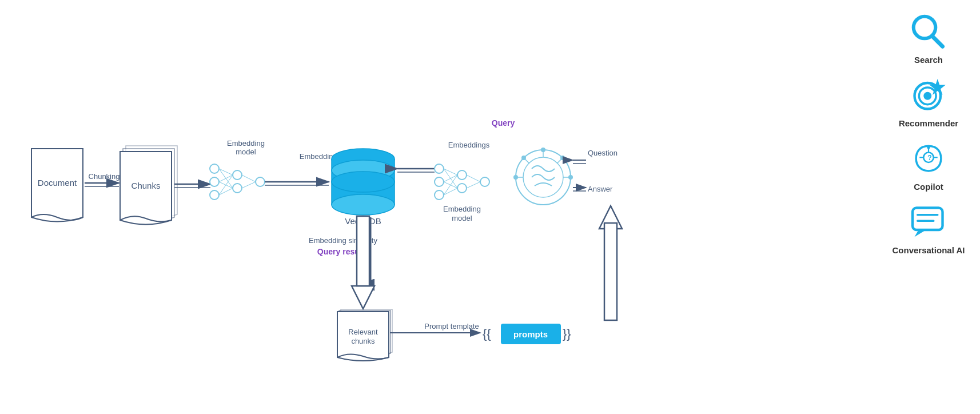  I want to click on chunking-label: Chunking, so click(104, 176).